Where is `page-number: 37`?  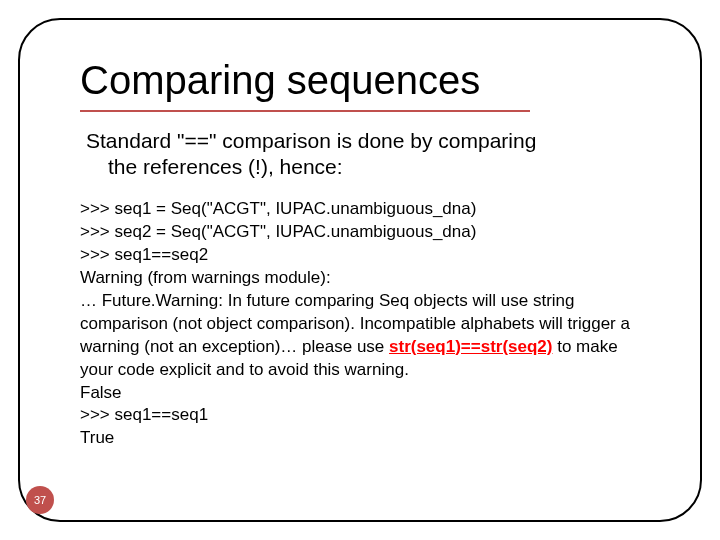
page-number: 37 is located at coordinates (40, 500).